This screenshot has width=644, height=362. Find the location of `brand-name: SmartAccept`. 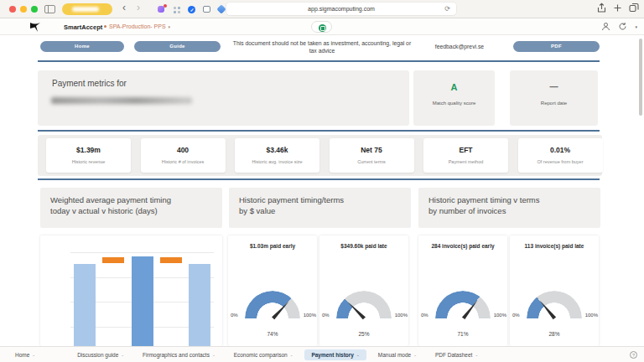

brand-name: SmartAccept is located at coordinates (83, 27).